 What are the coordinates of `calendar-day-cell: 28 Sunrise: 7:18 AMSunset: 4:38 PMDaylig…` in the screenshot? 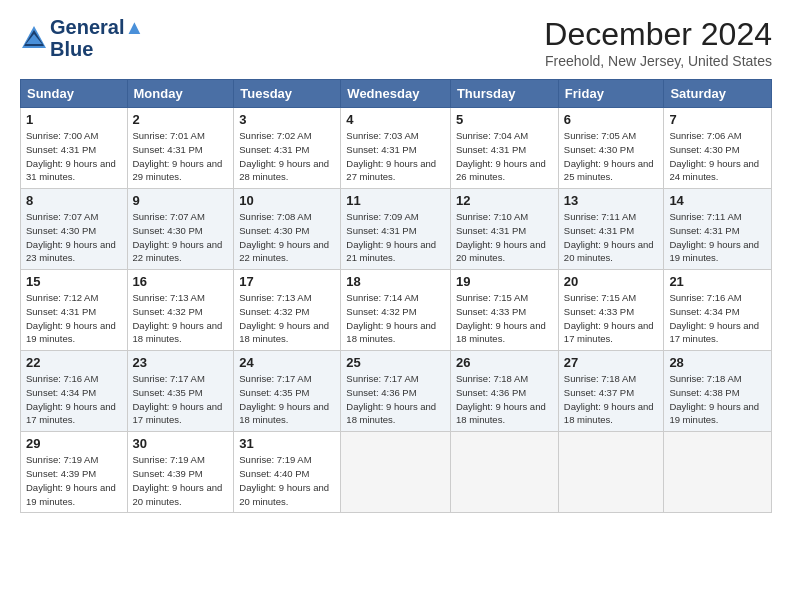 It's located at (718, 392).